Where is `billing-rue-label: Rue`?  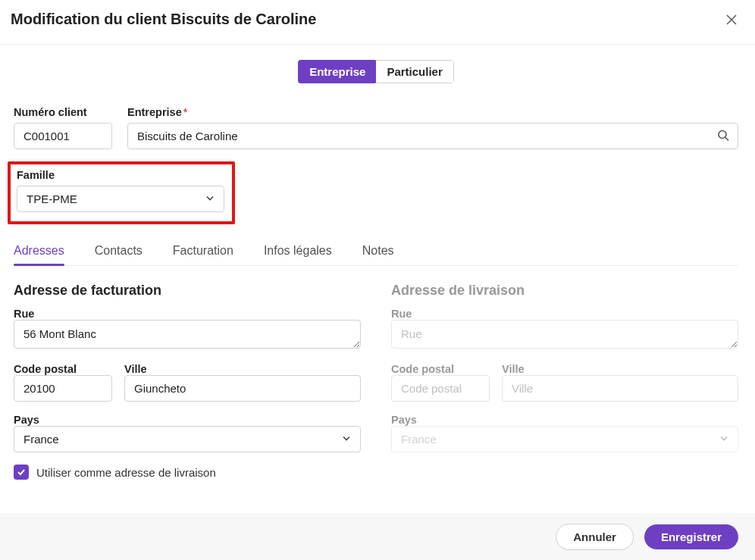
billing-rue-label: Rue is located at coordinates (24, 314).